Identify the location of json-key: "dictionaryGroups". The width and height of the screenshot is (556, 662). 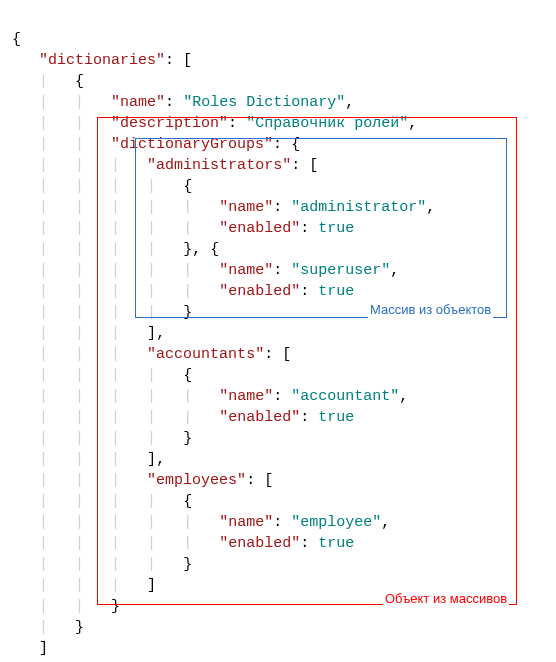
(192, 144).